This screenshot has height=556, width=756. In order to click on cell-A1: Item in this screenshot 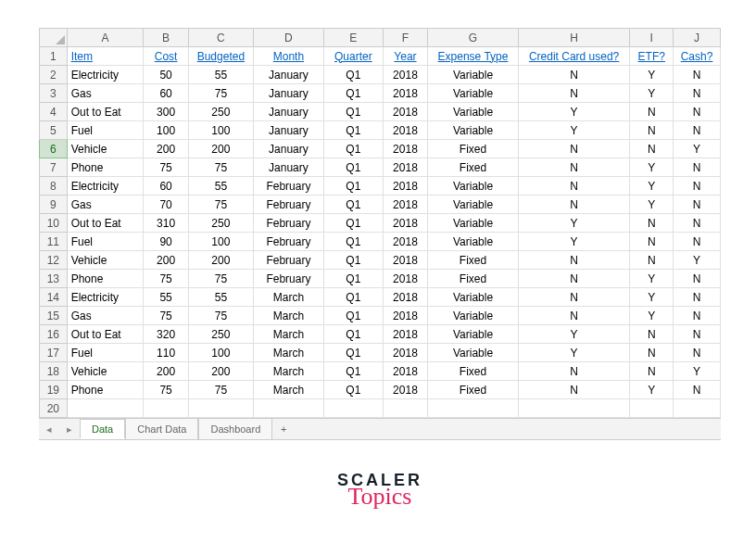, I will do `click(106, 57)`.